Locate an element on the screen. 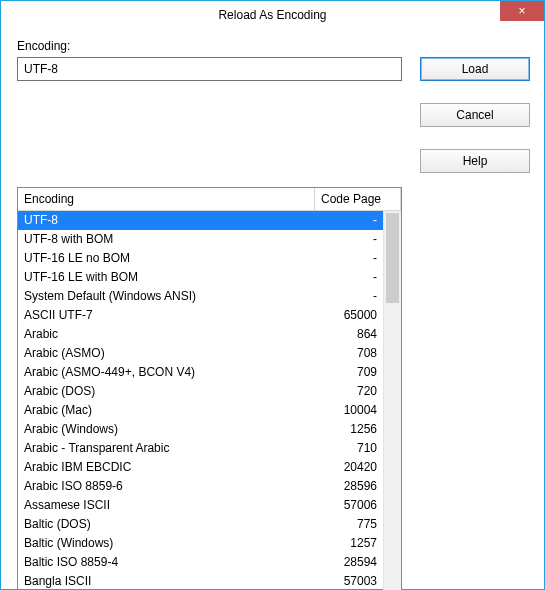  table-row: UTF-16 LE no BOM- is located at coordinates (200, 258).